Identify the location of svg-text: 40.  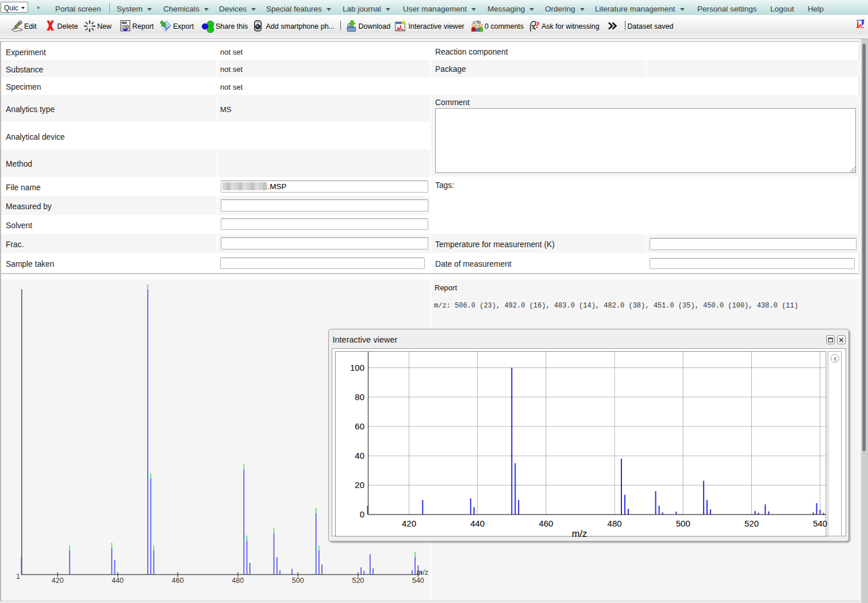
(360, 455).